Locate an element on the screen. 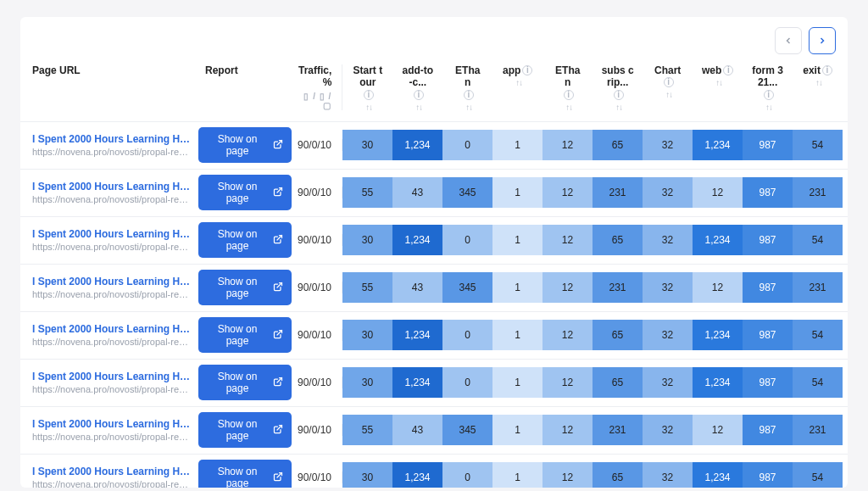 Image resolution: width=868 pixels, height=491 pixels. col-header-ethan2: ETha ni↑↓ is located at coordinates (568, 88).